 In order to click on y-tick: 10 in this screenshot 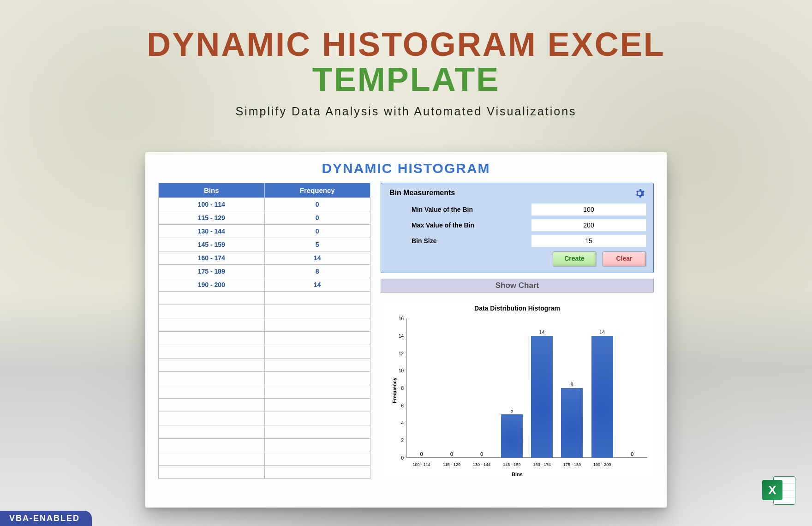, I will do `click(399, 371)`.